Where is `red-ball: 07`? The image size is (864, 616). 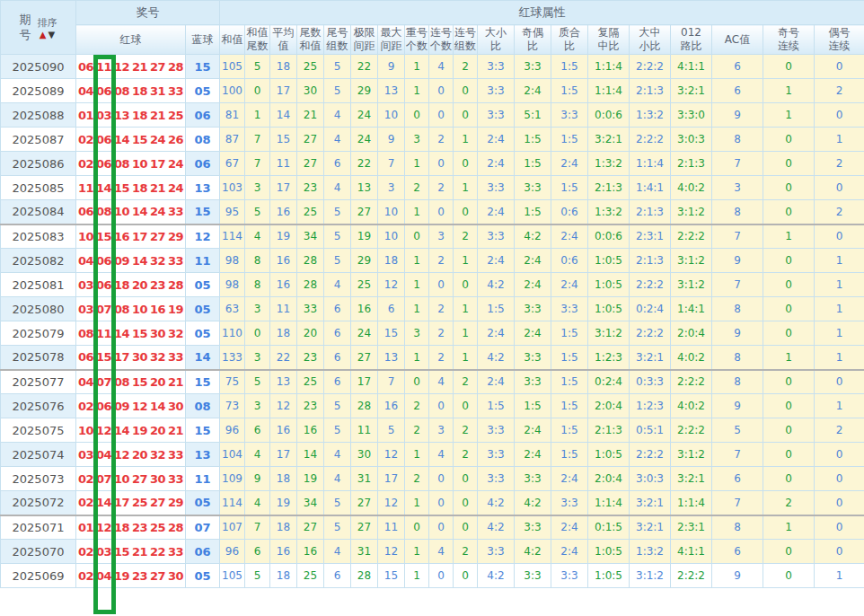
red-ball: 07 is located at coordinates (104, 480).